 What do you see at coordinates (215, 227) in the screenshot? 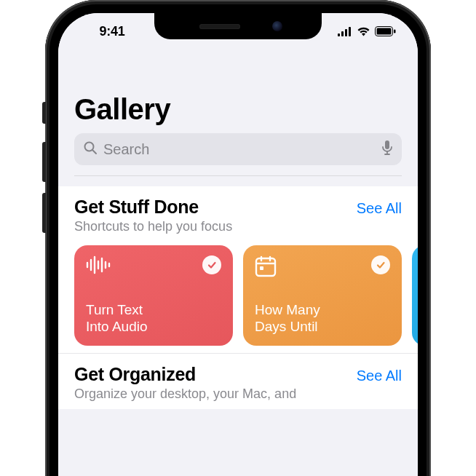
I see `section-subtitle: Shortcuts to help you focus` at bounding box center [215, 227].